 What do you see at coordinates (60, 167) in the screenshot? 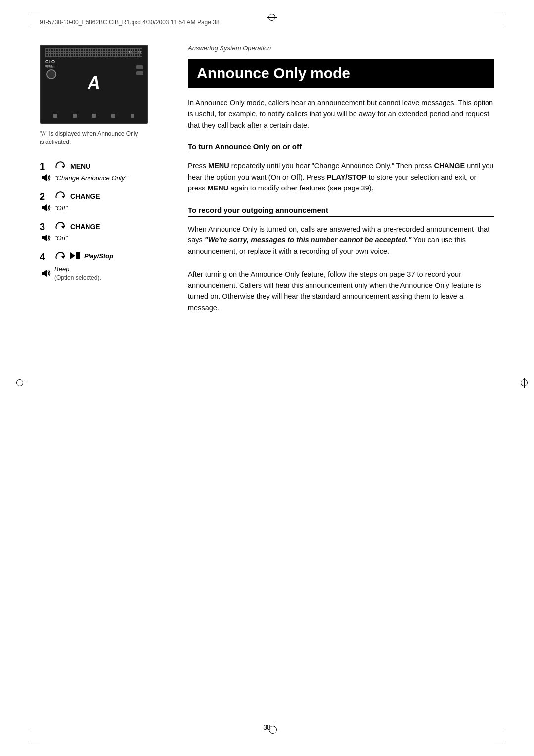
I see `menu-button-icon` at bounding box center [60, 167].